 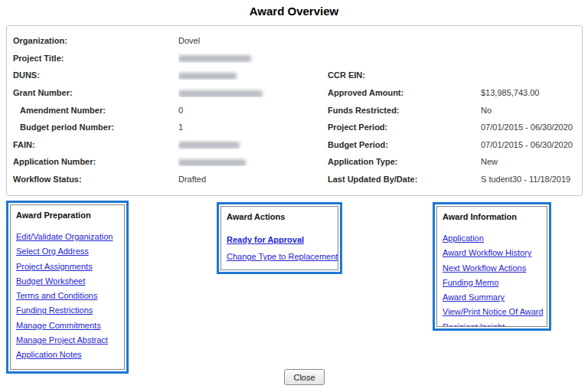 What do you see at coordinates (528, 162) in the screenshot?
I see `field-value-application-type: New` at bounding box center [528, 162].